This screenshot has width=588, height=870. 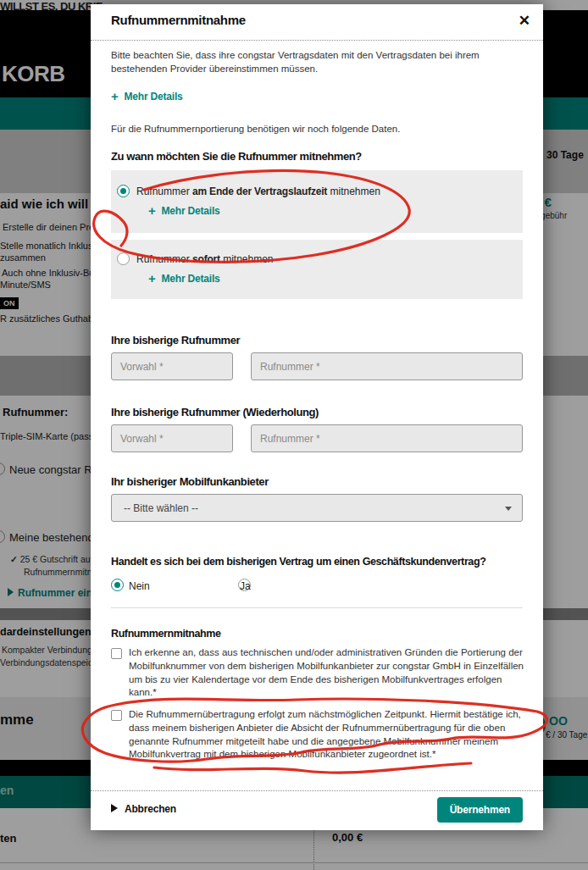 What do you see at coordinates (386, 439) in the screenshot?
I see `rufnummer-repeat-input` at bounding box center [386, 439].